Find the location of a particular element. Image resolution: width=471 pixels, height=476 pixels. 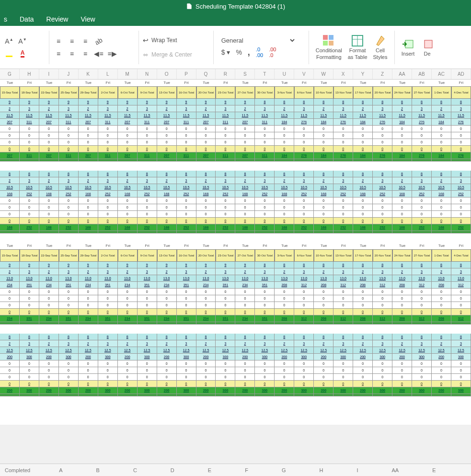

cell: 12.5 is located at coordinates (343, 350).